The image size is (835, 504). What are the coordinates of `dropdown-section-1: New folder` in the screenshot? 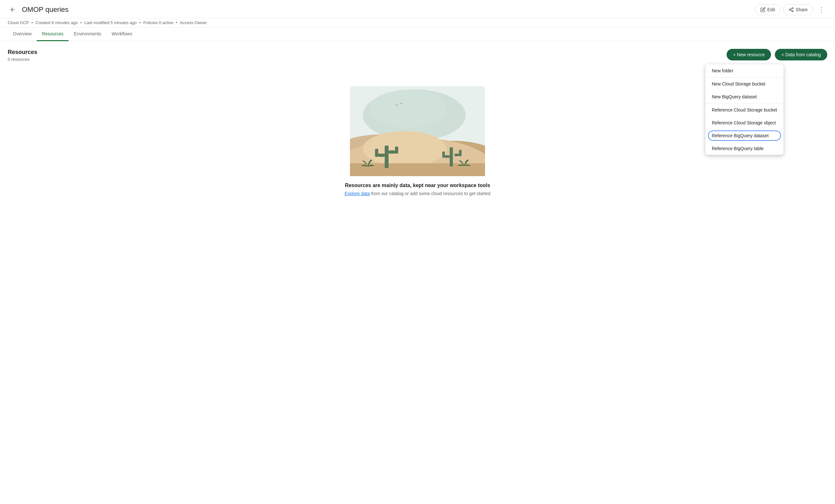 It's located at (744, 71).